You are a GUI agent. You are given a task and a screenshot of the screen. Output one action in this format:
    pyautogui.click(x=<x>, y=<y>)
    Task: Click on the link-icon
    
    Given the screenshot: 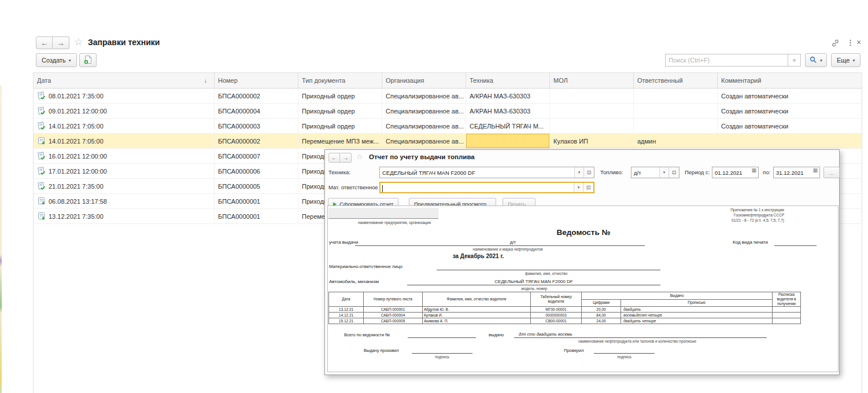 What is the action you would take?
    pyautogui.click(x=835, y=44)
    